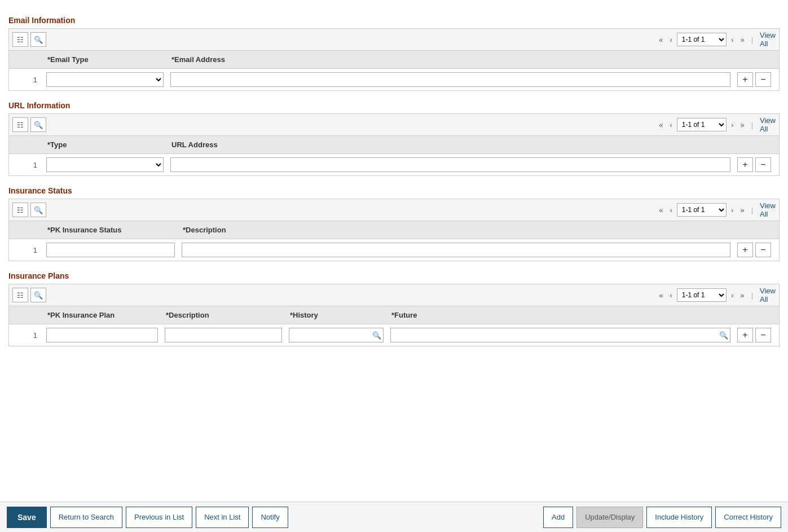  Describe the element at coordinates (745, 250) in the screenshot. I see `ins-status-add-row-btn: +` at that location.